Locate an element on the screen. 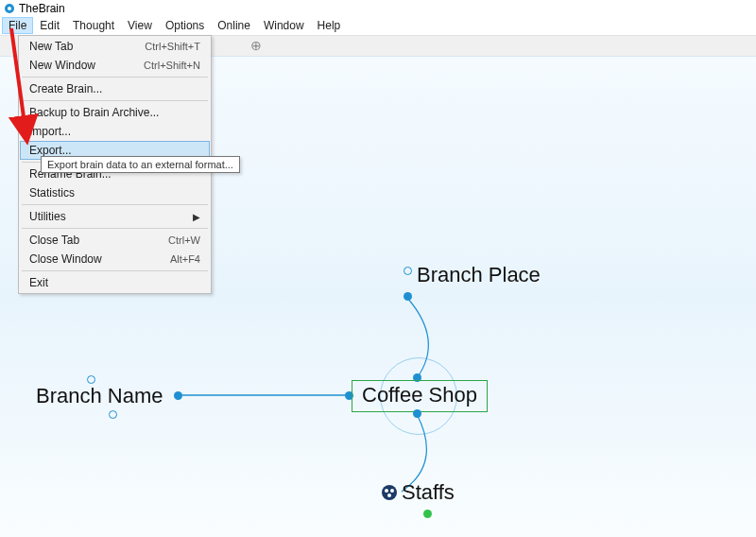 The width and height of the screenshot is (756, 537). app-title: TheBrain is located at coordinates (42, 9).